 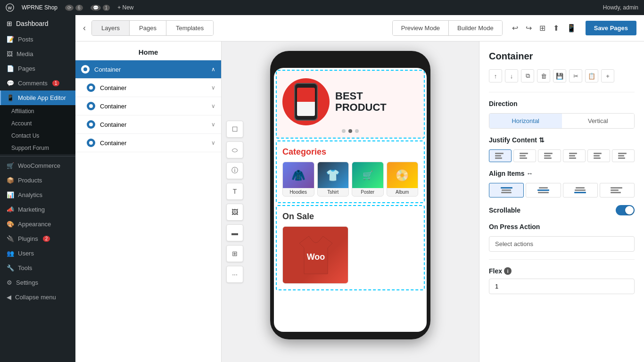 I want to click on cat-item-album: 📀 Album, so click(x=403, y=179).